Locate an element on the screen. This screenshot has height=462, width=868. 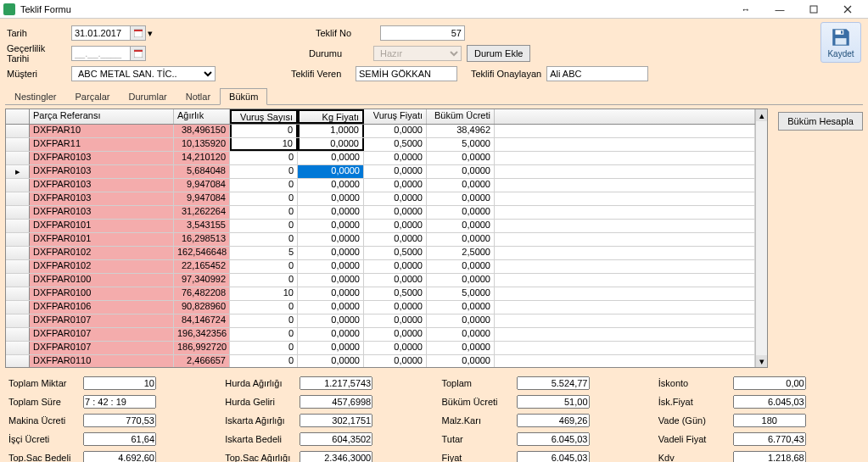
cell-ref: DXFPAR0101 is located at coordinates (102, 239).